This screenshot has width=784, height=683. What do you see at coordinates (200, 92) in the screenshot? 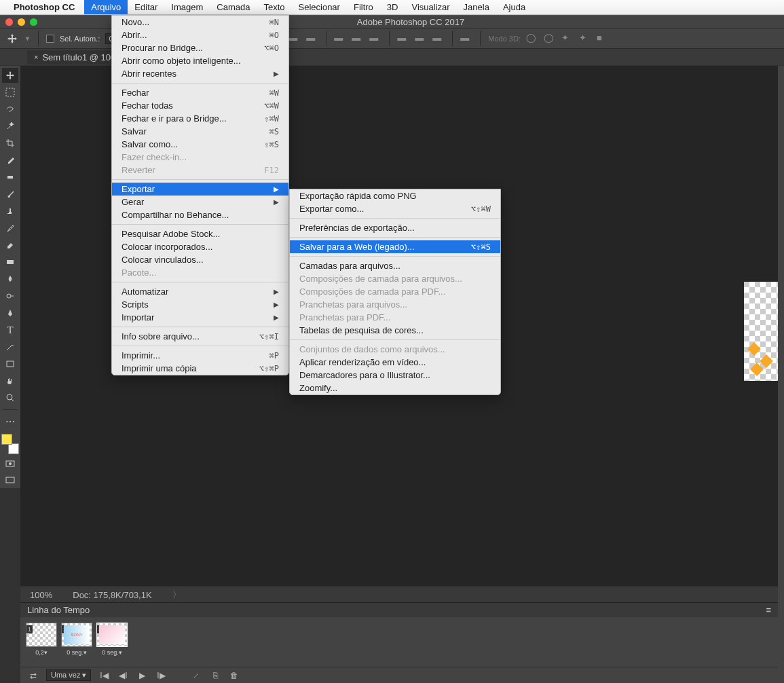
I see `menu-item: Fechar⌘W` at bounding box center [200, 92].